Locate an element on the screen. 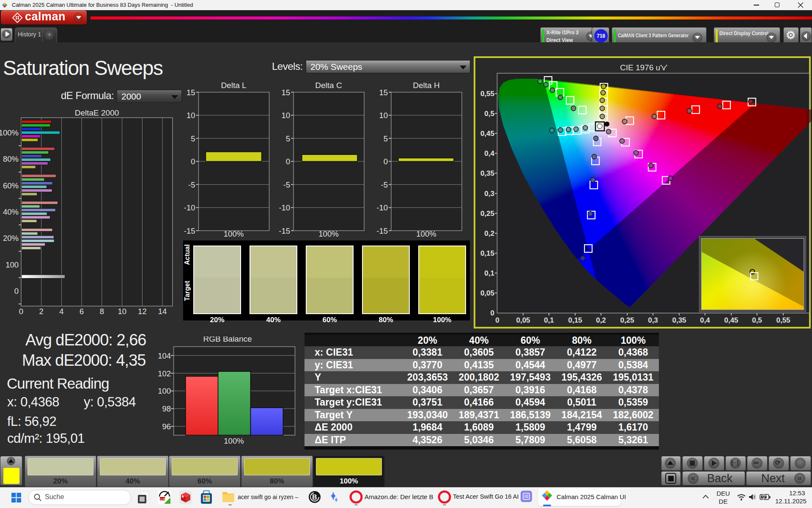  svg-text: Delta H is located at coordinates (426, 86).